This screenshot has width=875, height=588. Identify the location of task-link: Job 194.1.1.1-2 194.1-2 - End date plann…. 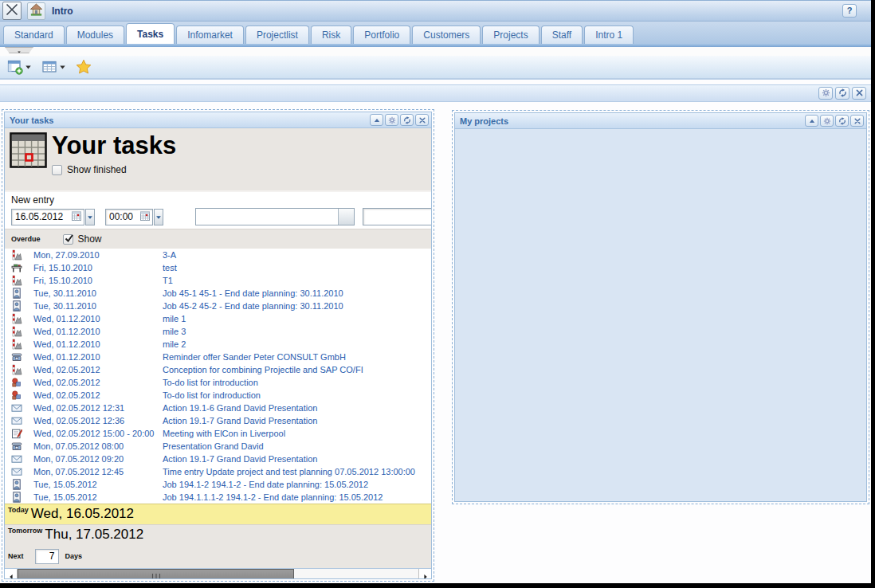
(273, 497).